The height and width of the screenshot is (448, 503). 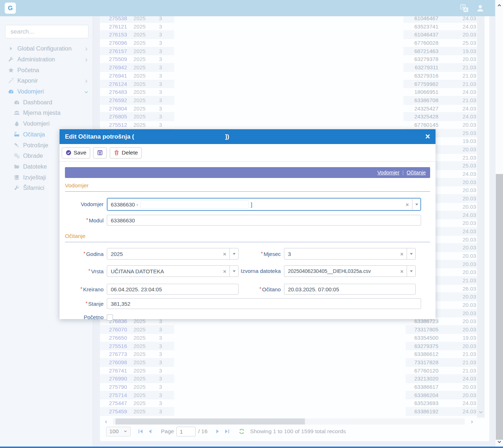 What do you see at coordinates (116, 338) in the screenshot?
I see `record-id-link: 276650` at bounding box center [116, 338].